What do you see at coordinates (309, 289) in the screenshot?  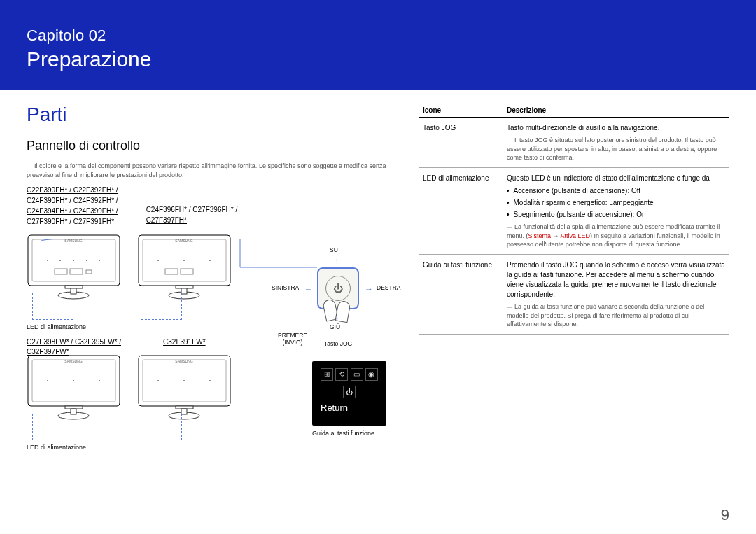 I see `arrow-left-icon: ←` at bounding box center [309, 289].